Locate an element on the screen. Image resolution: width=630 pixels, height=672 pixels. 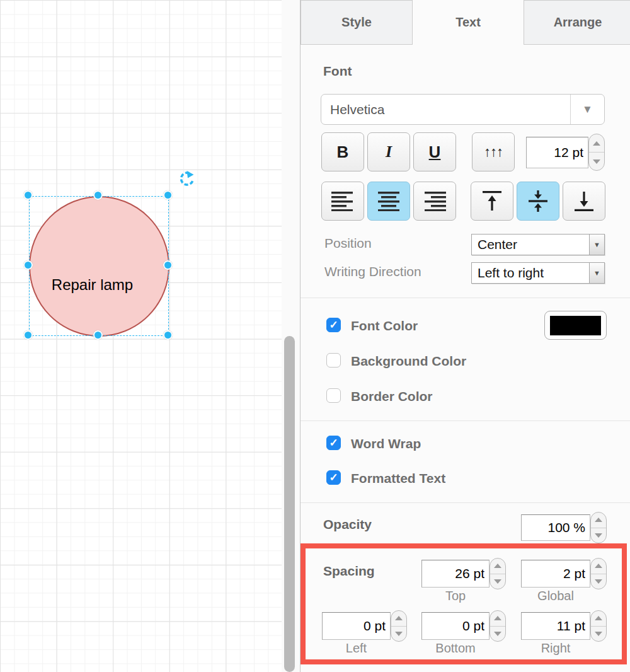
spacing-label: Spacing is located at coordinates (349, 571).